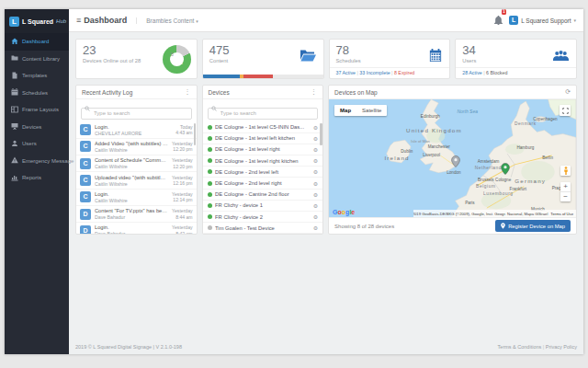  I want to click on device-list-item: DE Cologne - 1st level left kitchen ⚙, so click(263, 139).